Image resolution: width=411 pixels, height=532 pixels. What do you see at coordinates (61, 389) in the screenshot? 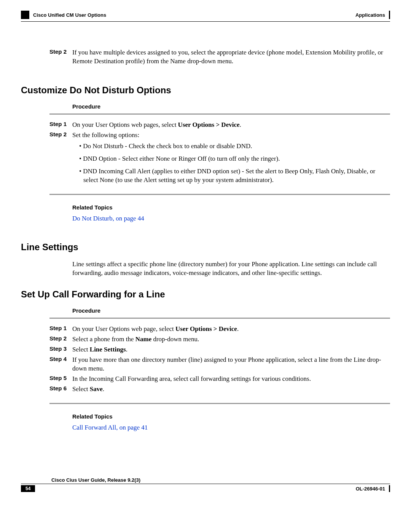
I see `step-label: Step 6` at bounding box center [61, 389].